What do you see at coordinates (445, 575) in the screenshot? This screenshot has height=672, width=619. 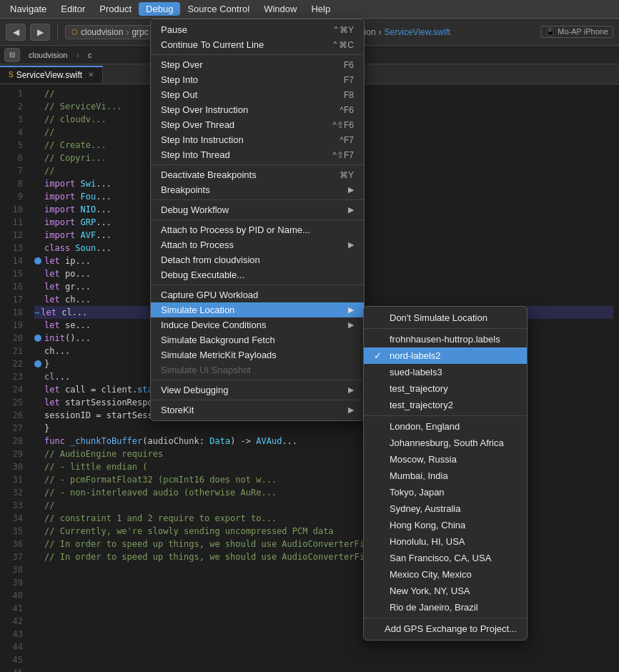 I see `loc-mexico-city: Mexico City, Mexico` at bounding box center [445, 575].